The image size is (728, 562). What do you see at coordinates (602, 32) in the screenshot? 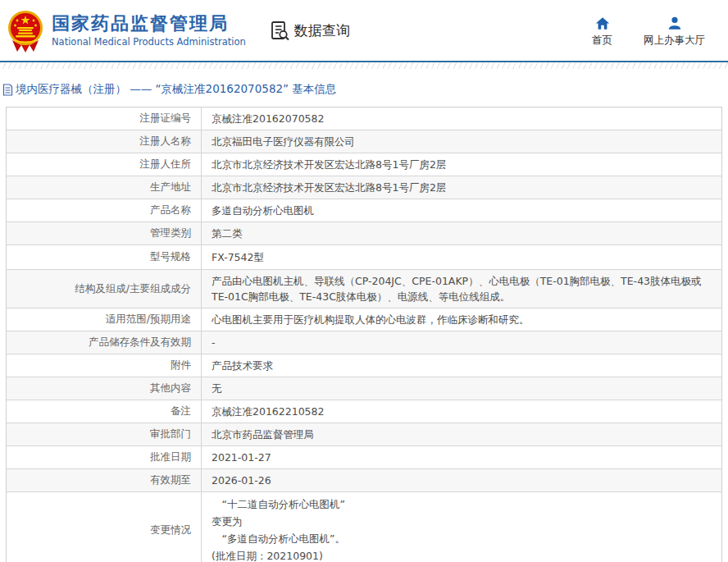
I see `nav-home: 首页` at bounding box center [602, 32].